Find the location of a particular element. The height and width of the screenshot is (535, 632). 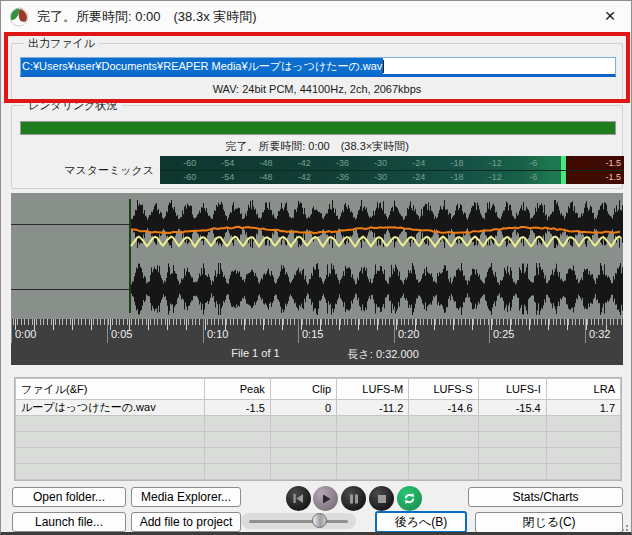

launch-file-button: Launch file... is located at coordinates (69, 522).